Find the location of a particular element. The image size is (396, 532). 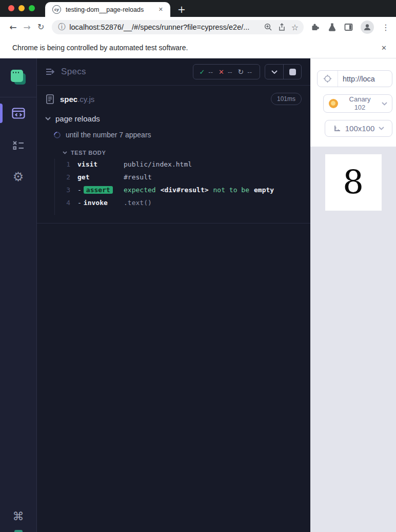

forward-icon: → is located at coordinates (27, 28).